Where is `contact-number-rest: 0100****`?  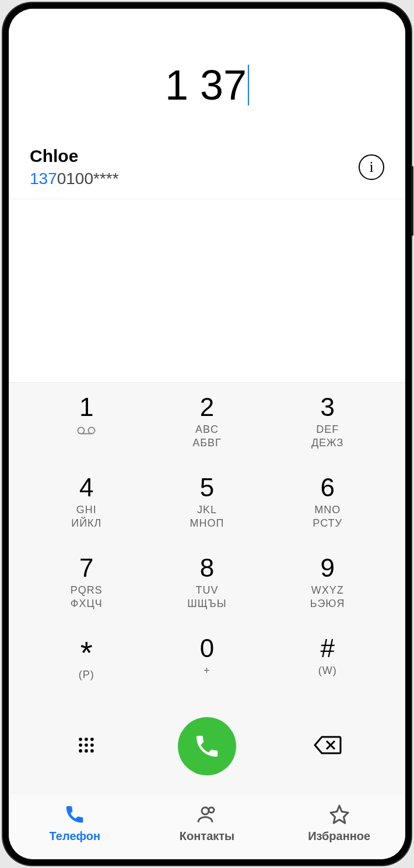
contact-number-rest: 0100**** is located at coordinates (88, 178).